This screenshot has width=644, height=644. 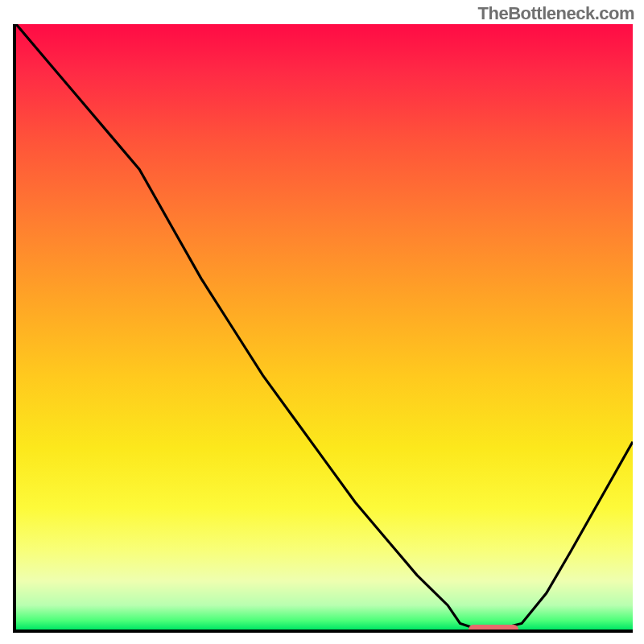 I want to click on optimal-range-marker, so click(x=493, y=629).